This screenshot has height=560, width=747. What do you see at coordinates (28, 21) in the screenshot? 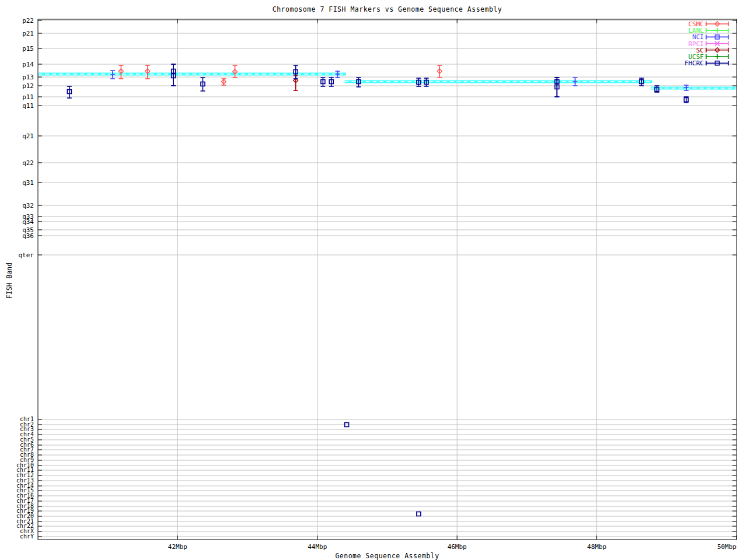
I see `y-tick-label: p22` at bounding box center [28, 21].